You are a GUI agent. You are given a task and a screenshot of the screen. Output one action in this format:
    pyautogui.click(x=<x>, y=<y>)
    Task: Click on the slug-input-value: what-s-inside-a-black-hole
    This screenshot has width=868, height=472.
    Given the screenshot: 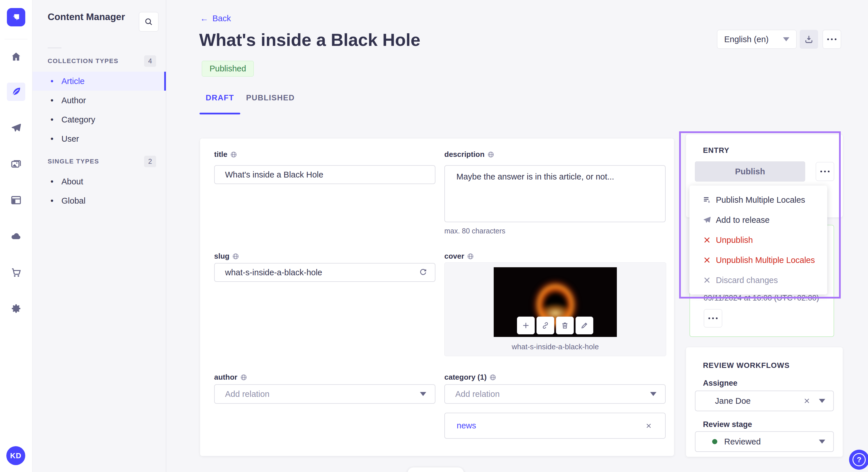 What is the action you would take?
    pyautogui.click(x=268, y=273)
    